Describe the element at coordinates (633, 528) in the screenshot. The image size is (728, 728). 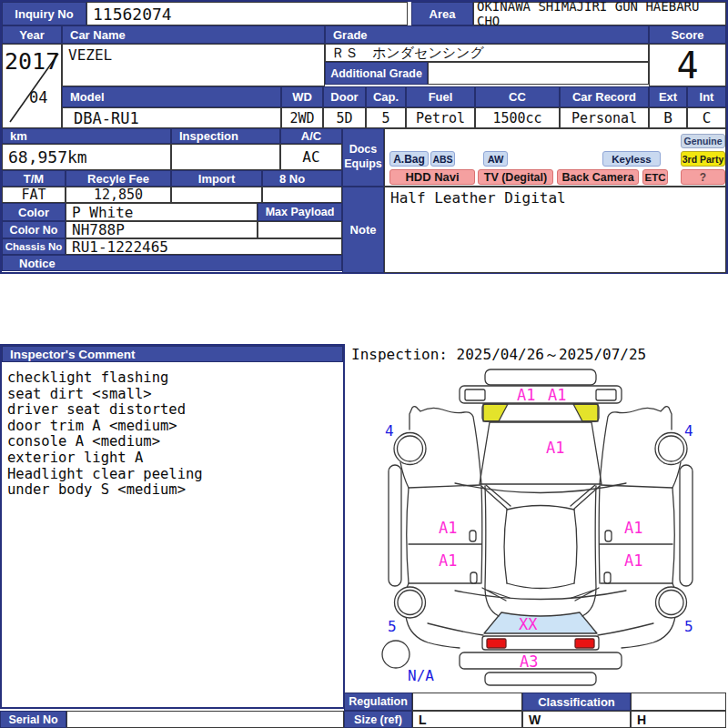
I see `mark-front-door-right: A1` at that location.